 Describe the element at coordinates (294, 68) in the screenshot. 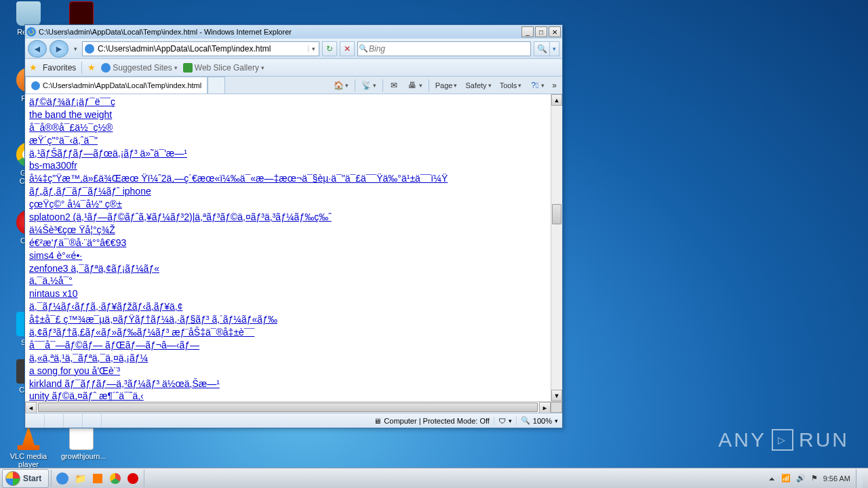

I see `favorites-bar: ★ Favorites ★ Suggested Sites▾ Web Slice…` at that location.